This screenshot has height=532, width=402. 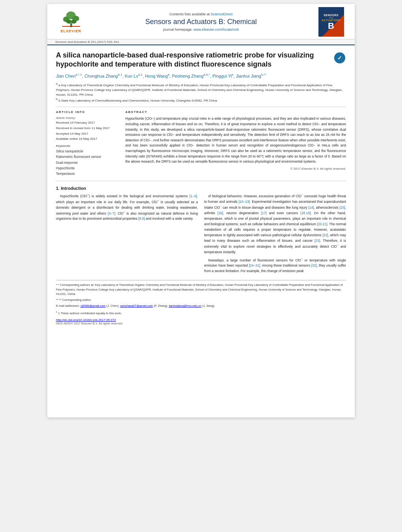 What do you see at coordinates (331, 15) in the screenshot?
I see `badge-sensors-text: SENSORS` at bounding box center [331, 15].